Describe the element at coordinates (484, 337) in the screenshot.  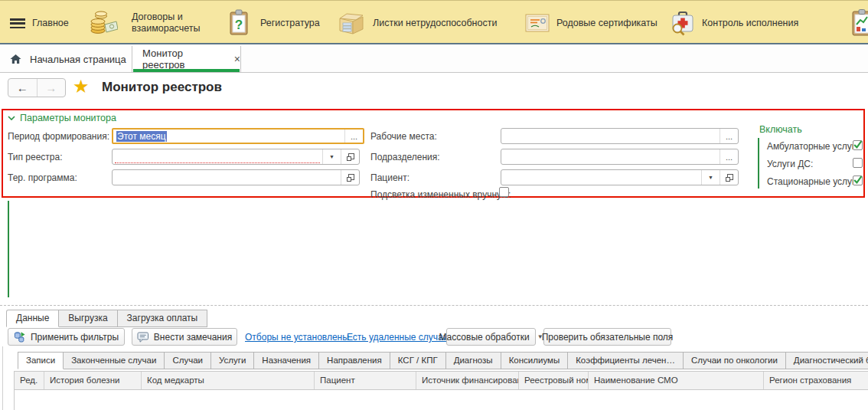
I see `mass-processing-label: Массовые обработки` at that location.